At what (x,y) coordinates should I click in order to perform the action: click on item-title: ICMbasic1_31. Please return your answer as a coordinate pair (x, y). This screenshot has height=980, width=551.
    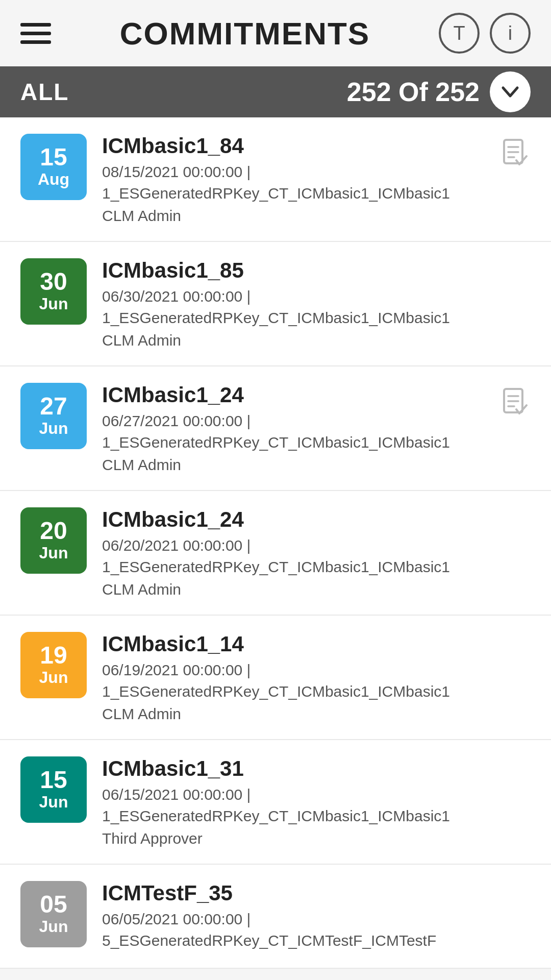
    Looking at the image, I should click on (316, 769).